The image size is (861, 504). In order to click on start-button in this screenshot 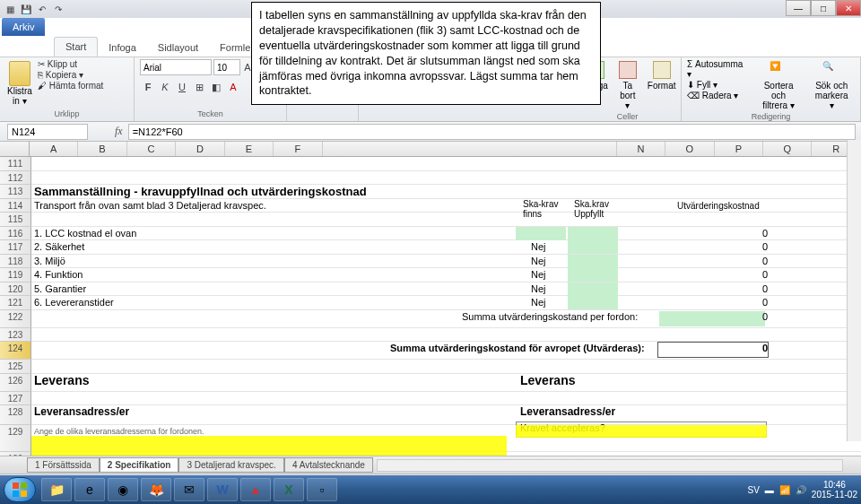, I will do `click(20, 490)`.